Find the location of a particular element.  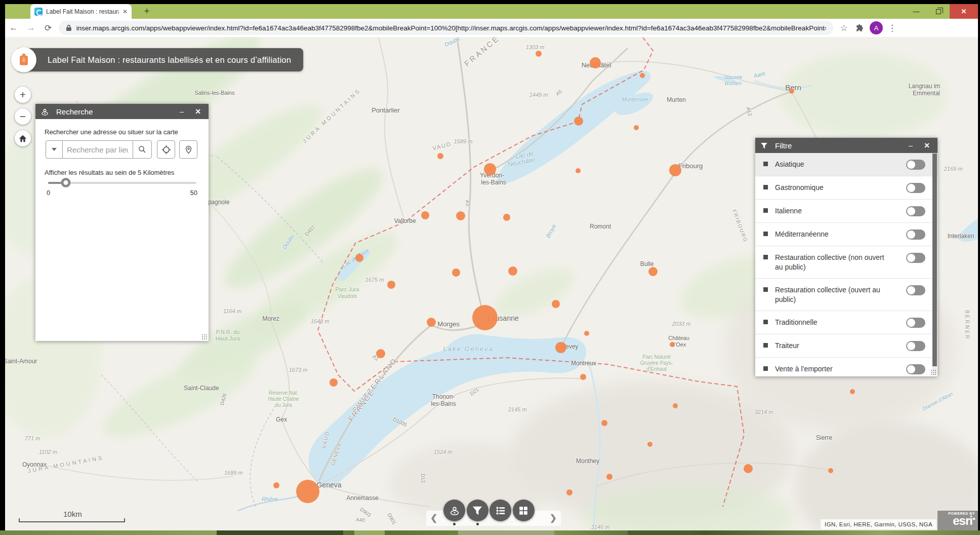

extensions-puzzle-icon is located at coordinates (860, 28).